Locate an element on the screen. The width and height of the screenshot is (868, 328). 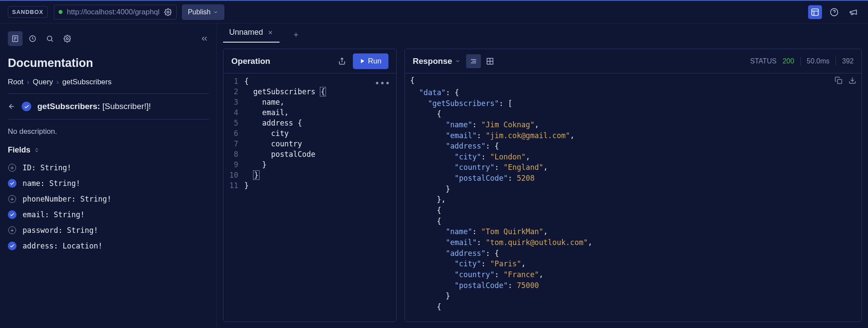
breadcrumb: Root › Query › getSubscribers is located at coordinates (108, 86).